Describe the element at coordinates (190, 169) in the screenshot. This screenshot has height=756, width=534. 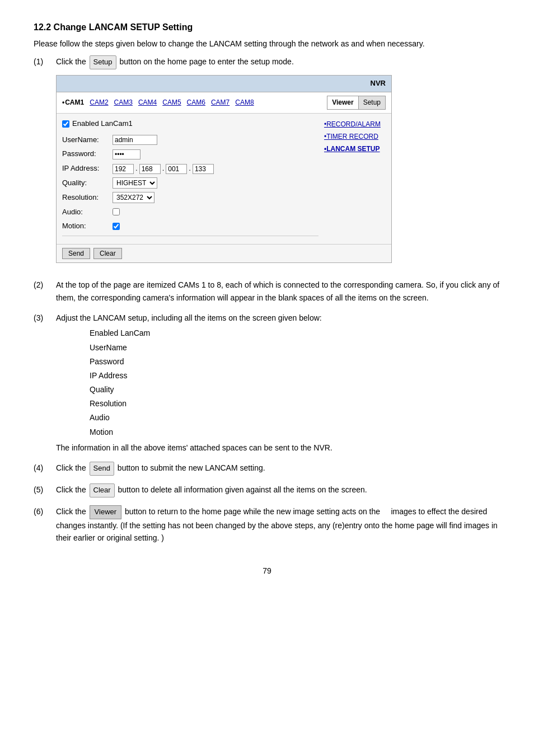
I see `ip-address-row: IP Address: . . .` at that location.